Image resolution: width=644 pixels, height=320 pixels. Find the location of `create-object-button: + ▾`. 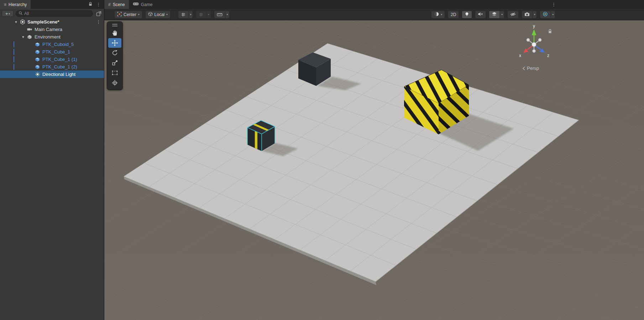

create-object-button: + ▾ is located at coordinates (8, 14).